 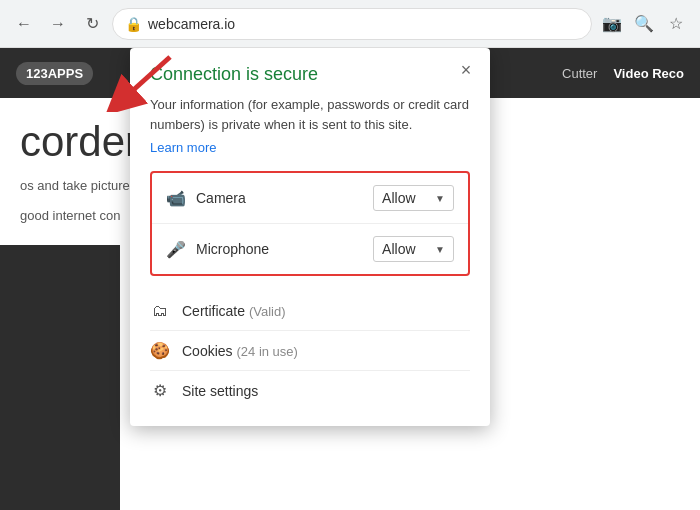 I want to click on info-rows: 🗂 Certificate (Valid) 🍪 Cookies (24 in u…, so click(x=310, y=351).